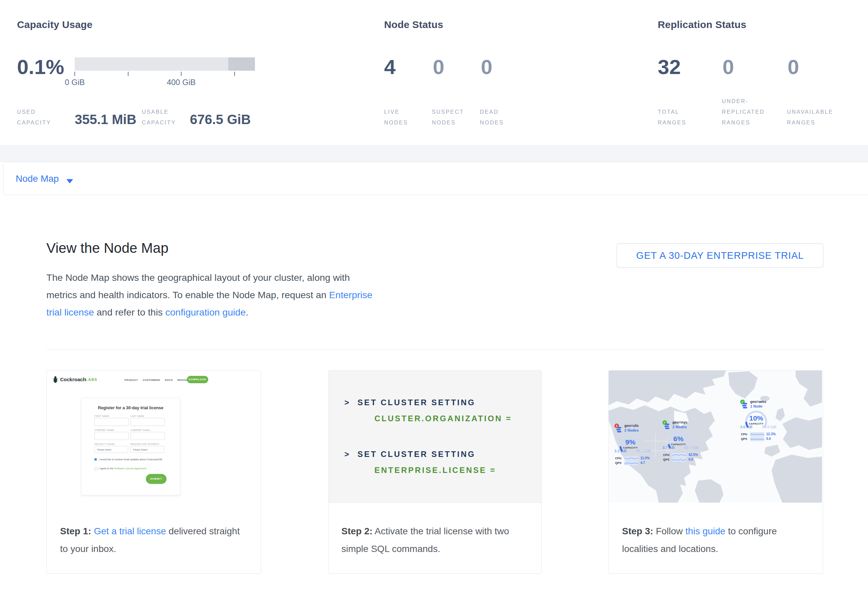  I want to click on mini-nav-item: DOCS, so click(169, 380).